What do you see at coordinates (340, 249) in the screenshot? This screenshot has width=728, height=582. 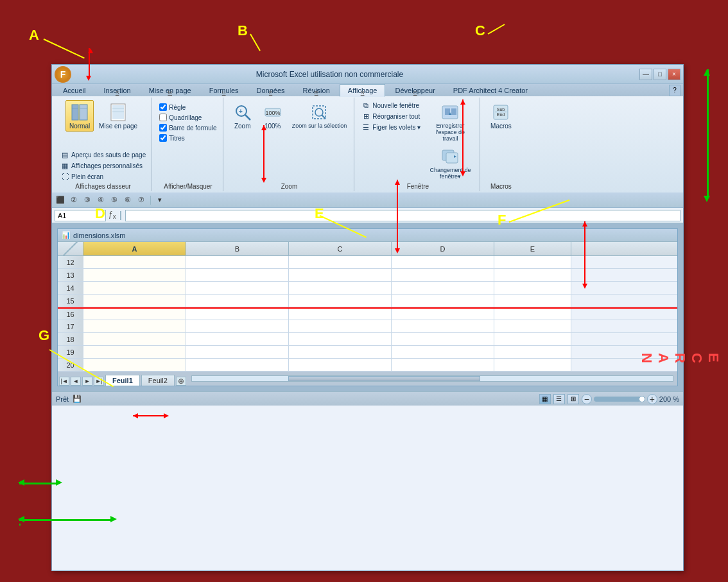 I see `col-header-c: C` at bounding box center [340, 249].